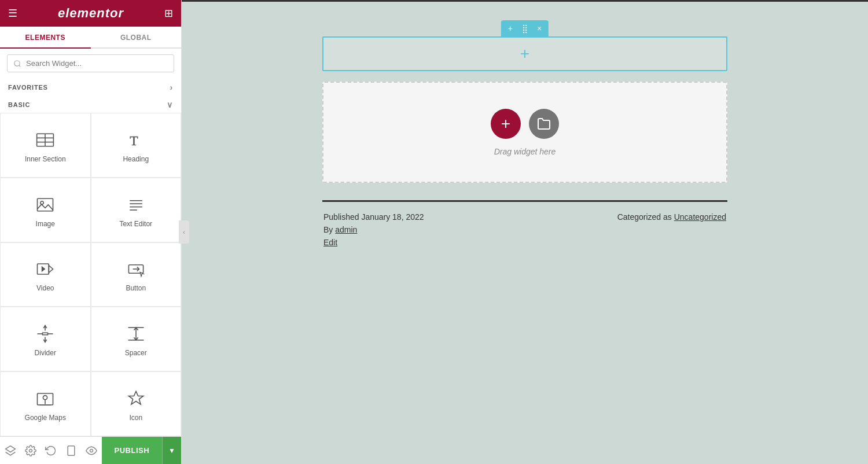 The width and height of the screenshot is (868, 464). I want to click on favorites-section: FAVORITES ›, so click(90, 87).